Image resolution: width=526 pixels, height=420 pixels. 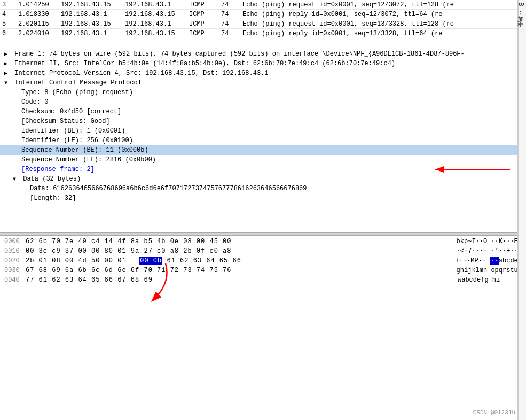 I want to click on ethernet-row: ▶ Ethernet II, Src: IntelCor_b5:4b:0e (1…, so click(x=263, y=64).